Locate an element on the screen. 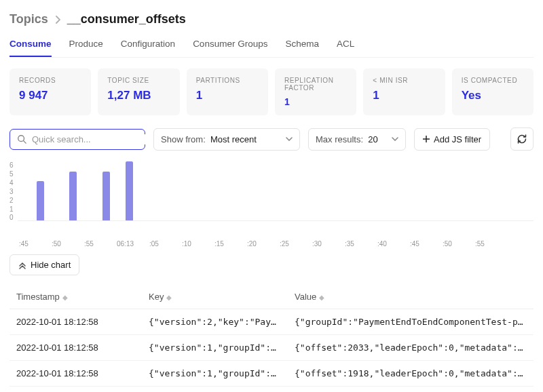  tab-consumer-groups: Consumer Groups is located at coordinates (230, 47).